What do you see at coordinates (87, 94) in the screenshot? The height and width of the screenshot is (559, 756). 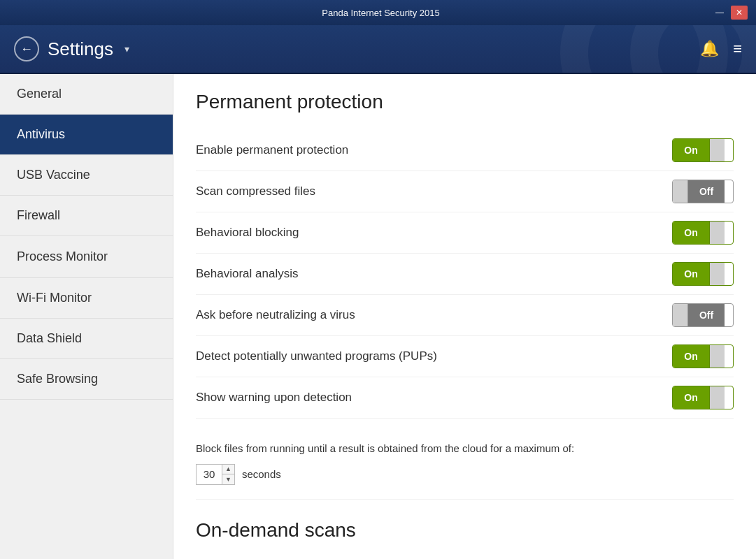 I see `sidebar-item-general: General` at bounding box center [87, 94].